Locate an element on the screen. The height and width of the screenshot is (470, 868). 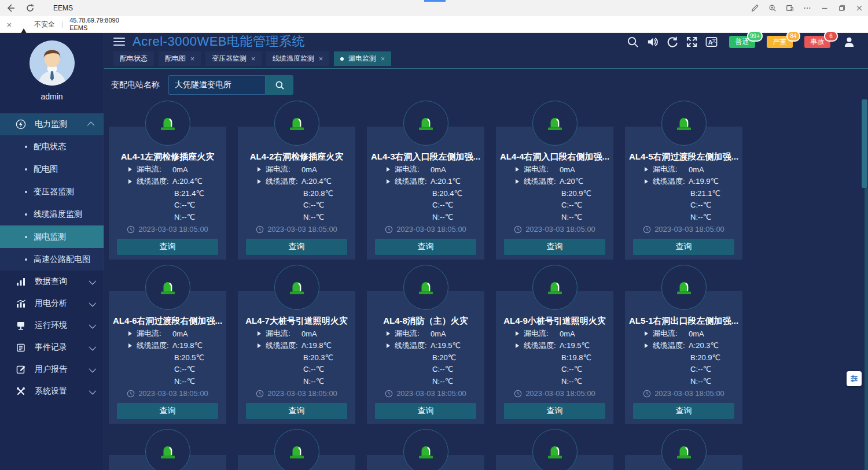
sidebar-subitem-highway-distribution-diagram: 高速公路配电图 is located at coordinates (52, 259).